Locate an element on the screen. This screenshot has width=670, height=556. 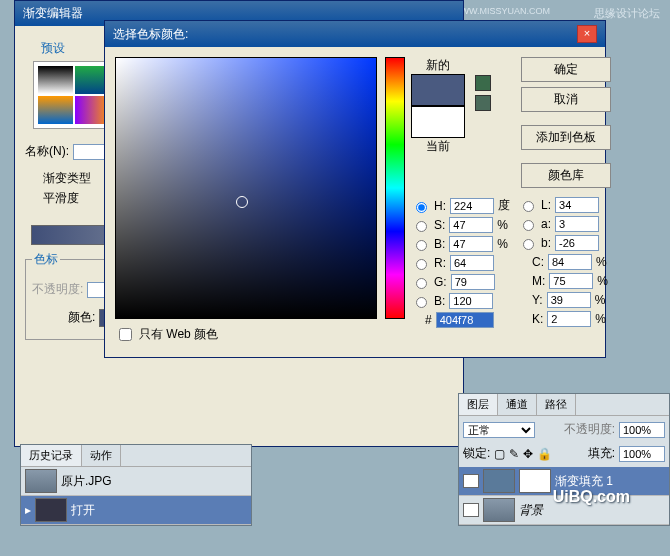
color-lib-button: 颜色库 is located at coordinates (566, 176).